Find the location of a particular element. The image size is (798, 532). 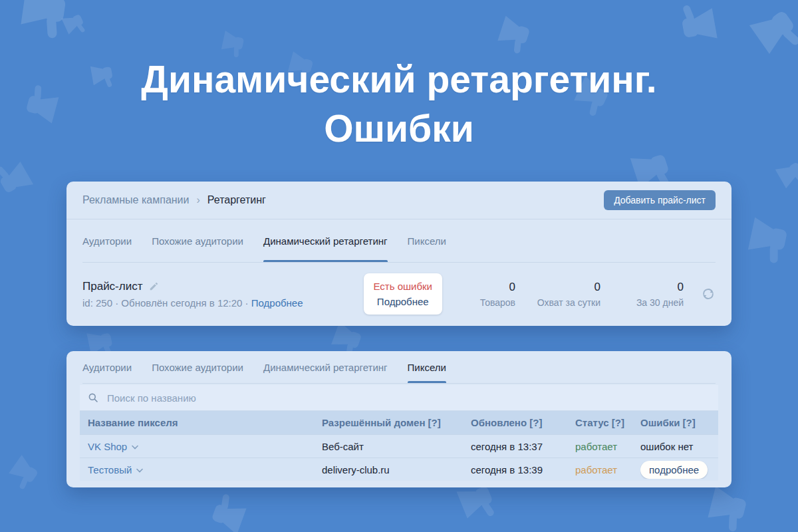

pixel-errors: ошибок нет is located at coordinates (680, 447).